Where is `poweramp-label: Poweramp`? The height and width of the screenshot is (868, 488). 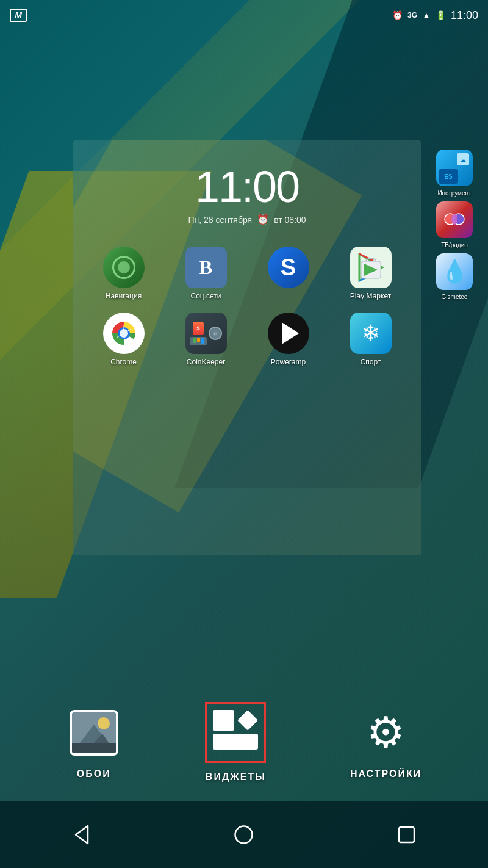 poweramp-label: Poweramp is located at coordinates (288, 362).